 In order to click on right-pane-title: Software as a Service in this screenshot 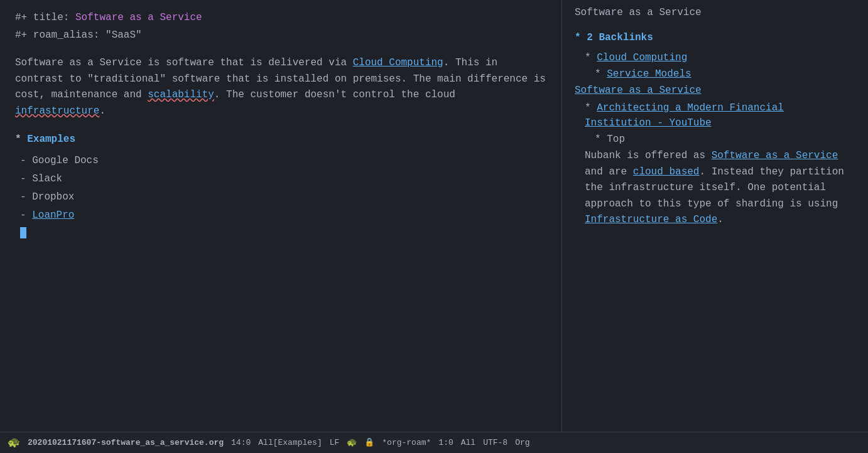, I will do `click(715, 14)`.